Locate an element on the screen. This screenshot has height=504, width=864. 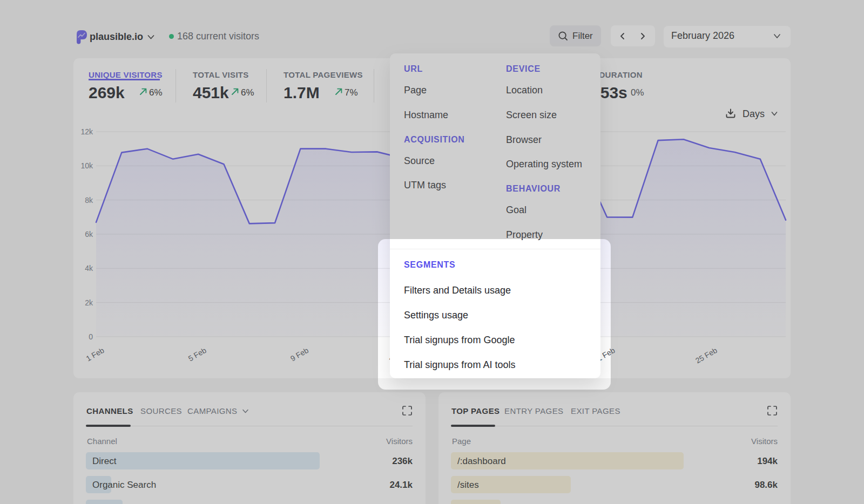
svg-text: 4k is located at coordinates (89, 268).